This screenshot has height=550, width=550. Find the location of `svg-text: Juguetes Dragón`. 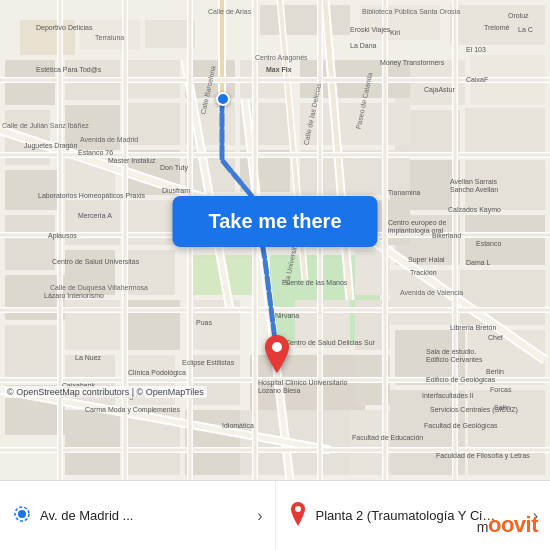

svg-text: Juguetes Dragón is located at coordinates (50, 146).